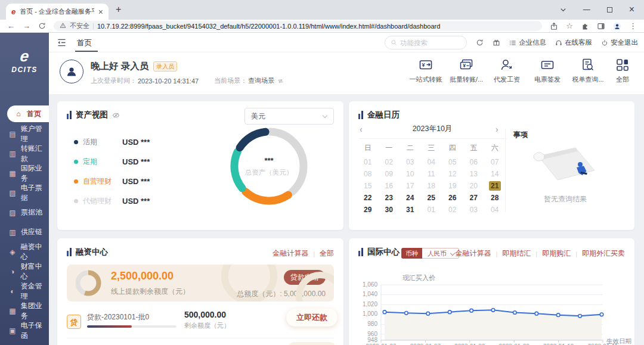 The height and width of the screenshot is (345, 644). Describe the element at coordinates (474, 174) in the screenshot. I see `calendar-day: 13` at that location.